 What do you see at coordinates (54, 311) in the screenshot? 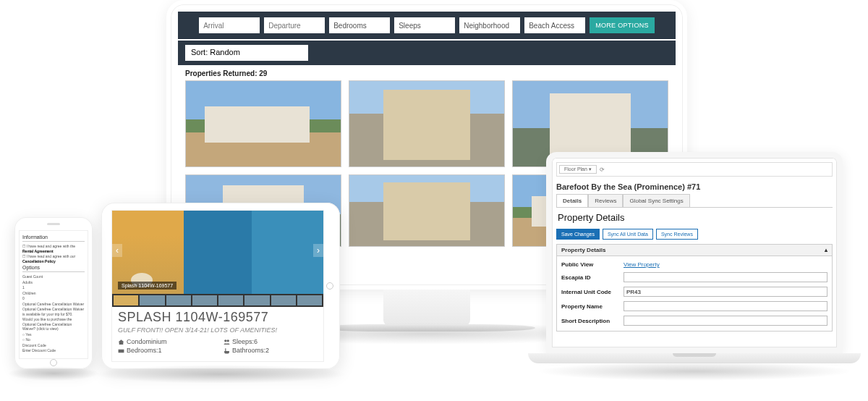
I see `waiver-body: Optional Carefree Cancellation Waiver is…` at bounding box center [54, 311].